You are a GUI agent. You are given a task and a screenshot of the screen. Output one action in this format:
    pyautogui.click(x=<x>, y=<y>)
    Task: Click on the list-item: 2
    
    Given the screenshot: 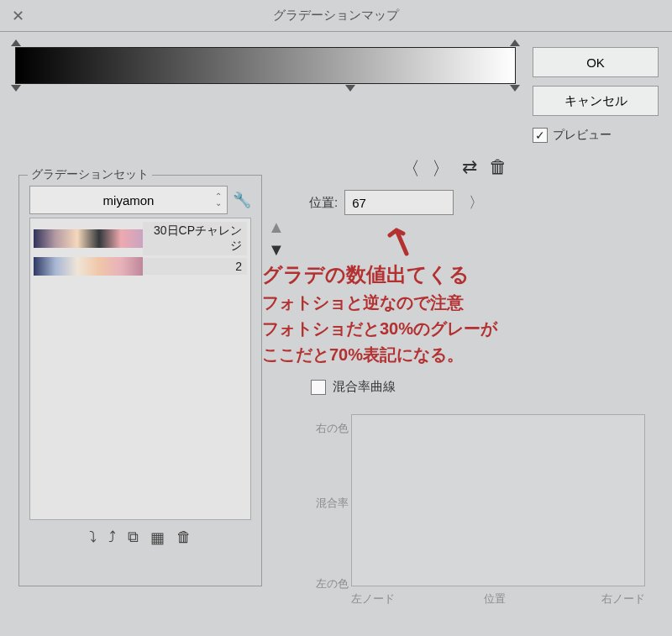 What is the action you would take?
    pyautogui.click(x=140, y=266)
    